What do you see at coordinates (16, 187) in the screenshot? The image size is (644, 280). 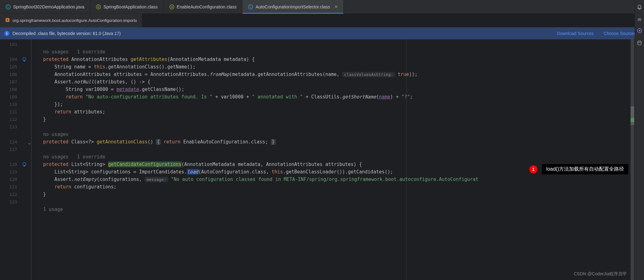 I see `gutter-line: 121` at bounding box center [16, 187].